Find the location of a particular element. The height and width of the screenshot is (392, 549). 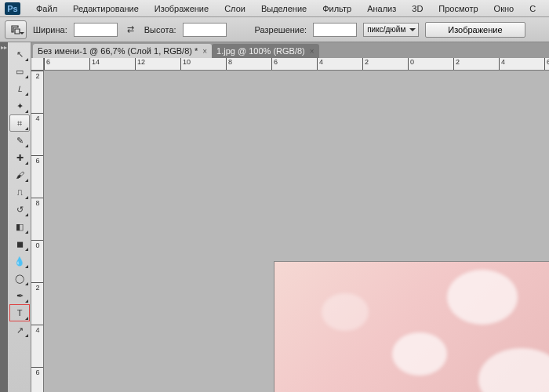

width-label: Ширина: is located at coordinates (50, 30).